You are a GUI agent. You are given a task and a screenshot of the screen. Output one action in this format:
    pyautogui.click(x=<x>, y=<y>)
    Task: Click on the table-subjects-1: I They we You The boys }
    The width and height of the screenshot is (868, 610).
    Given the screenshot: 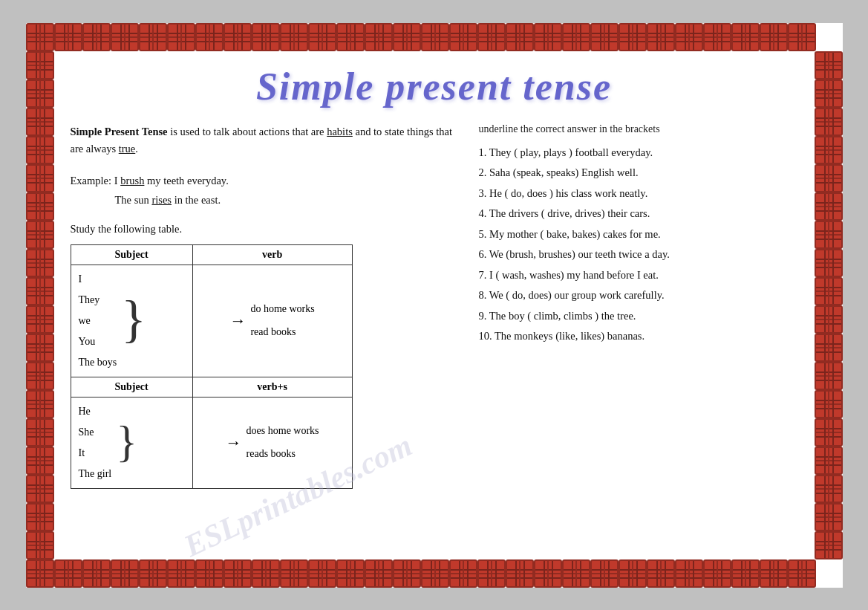 What is the action you would take?
    pyautogui.click(x=131, y=321)
    